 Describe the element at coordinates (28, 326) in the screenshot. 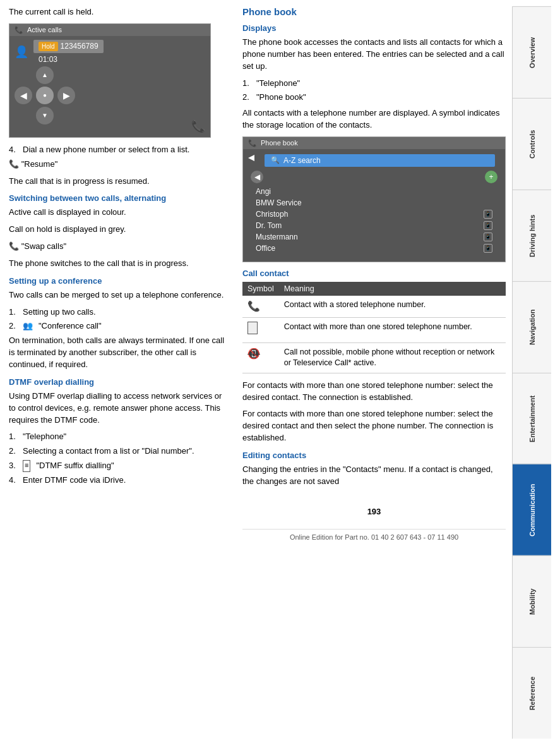

I see `conf-icon: 👥` at that location.